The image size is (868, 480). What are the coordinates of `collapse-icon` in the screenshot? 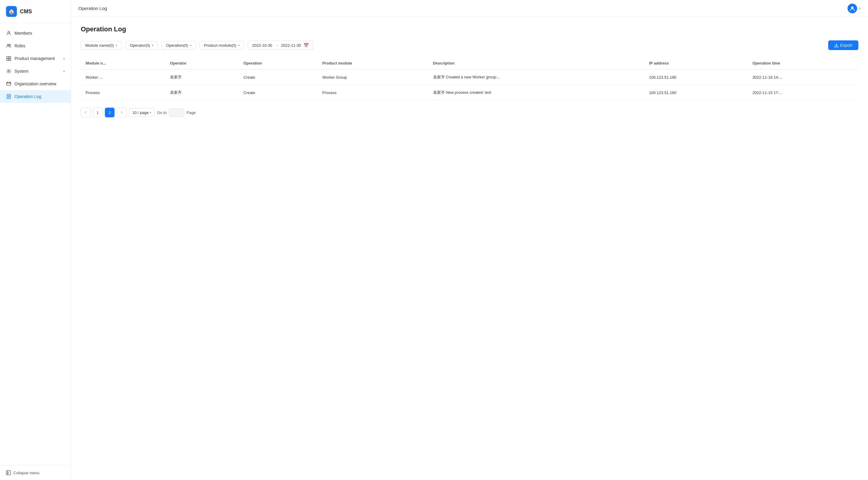 It's located at (8, 473).